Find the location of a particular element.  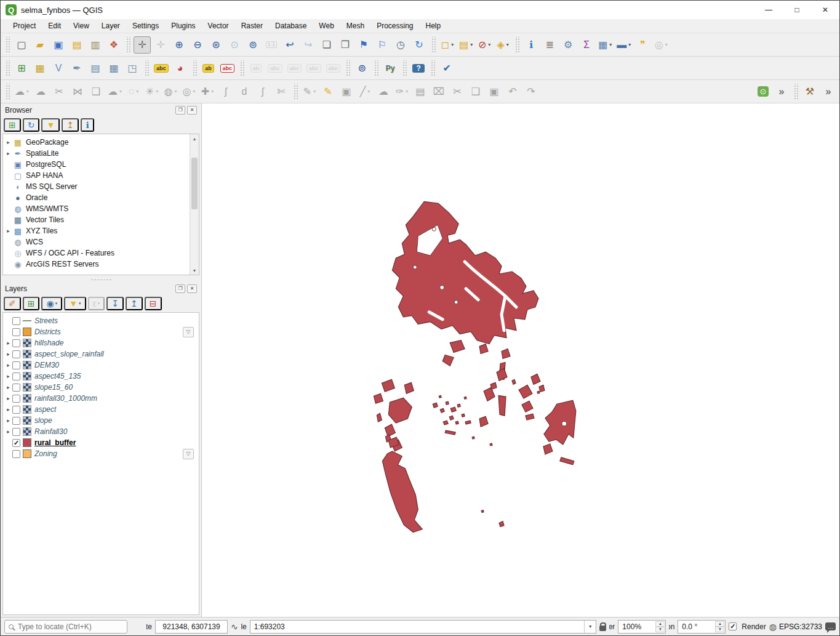

zoom-in-button: ⊕ is located at coordinates (179, 45).